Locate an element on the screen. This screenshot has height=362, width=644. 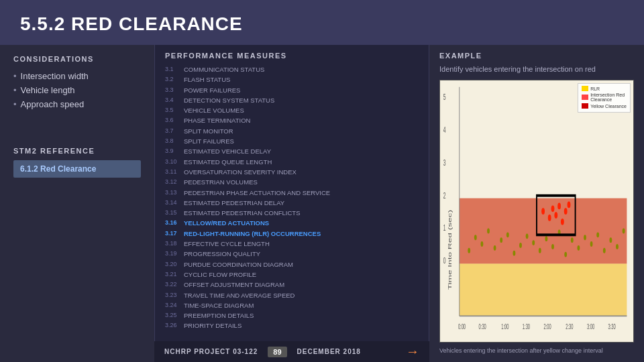
svg-text: 1:00 is located at coordinates (504, 327).